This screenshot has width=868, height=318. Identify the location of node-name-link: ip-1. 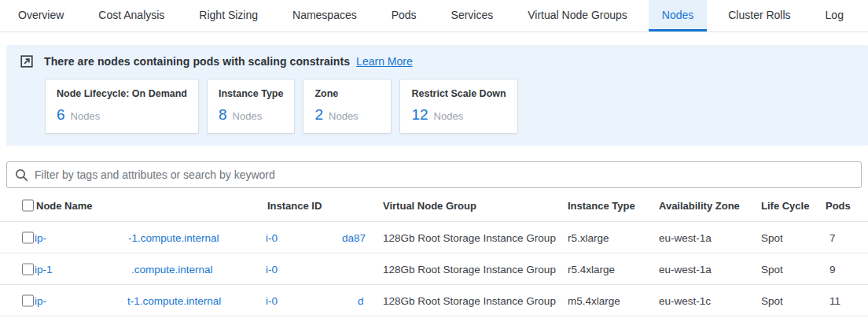
(44, 269).